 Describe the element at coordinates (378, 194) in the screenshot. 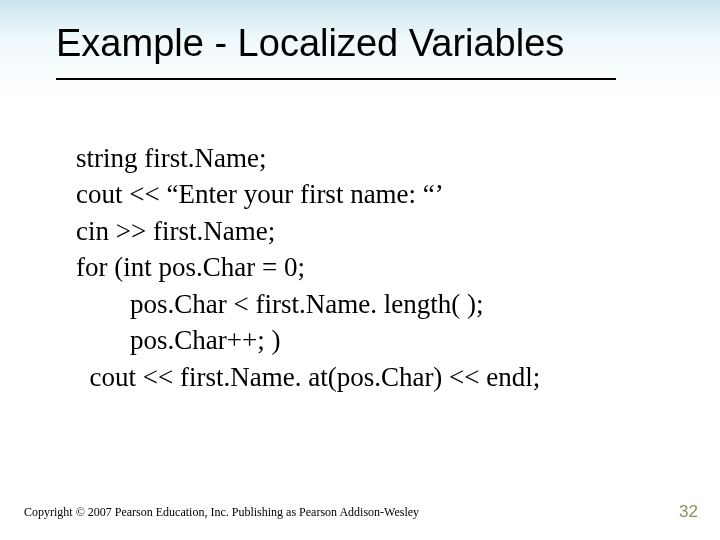

I see `code-line: cout << “Enter your first name: “’` at that location.